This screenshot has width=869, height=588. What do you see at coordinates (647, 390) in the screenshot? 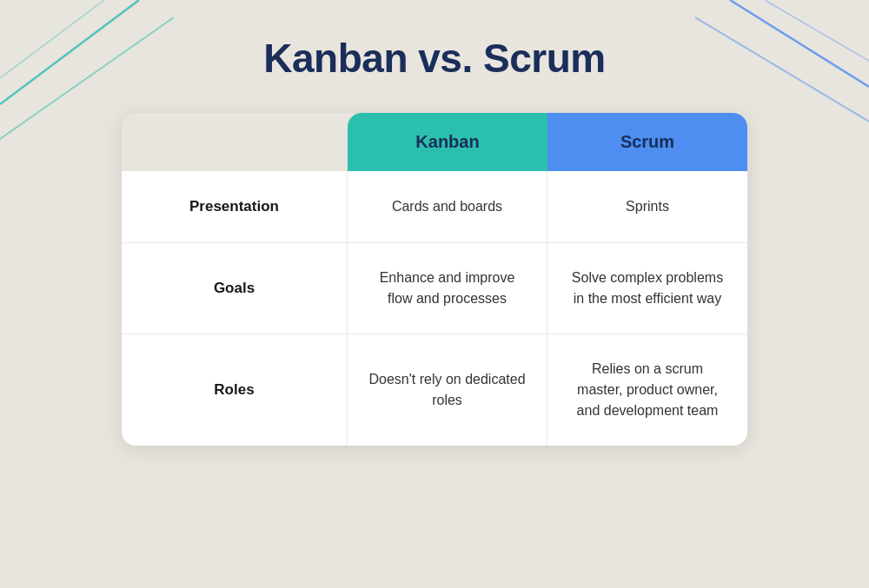
I see `cell-scrum-roles: Relies on a scrum master, product owner,…` at bounding box center [647, 390].